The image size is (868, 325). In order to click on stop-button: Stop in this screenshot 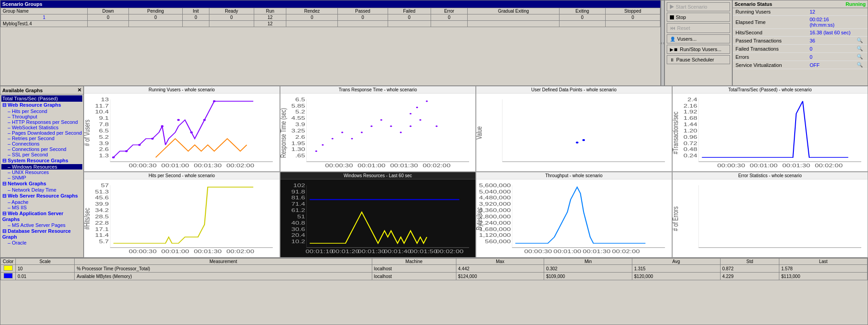, I will do `click(698, 17)`.